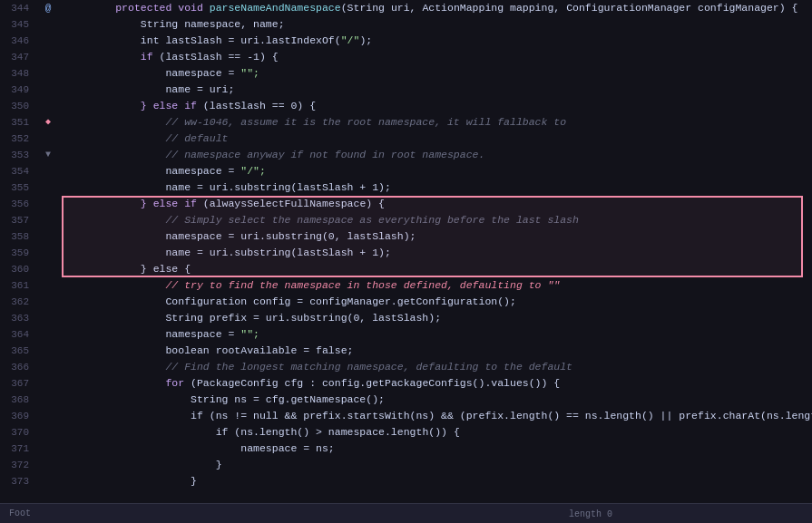 This screenshot has height=523, width=812. Describe the element at coordinates (406, 171) in the screenshot. I see `code-line: 354 namespace = "/";` at that location.